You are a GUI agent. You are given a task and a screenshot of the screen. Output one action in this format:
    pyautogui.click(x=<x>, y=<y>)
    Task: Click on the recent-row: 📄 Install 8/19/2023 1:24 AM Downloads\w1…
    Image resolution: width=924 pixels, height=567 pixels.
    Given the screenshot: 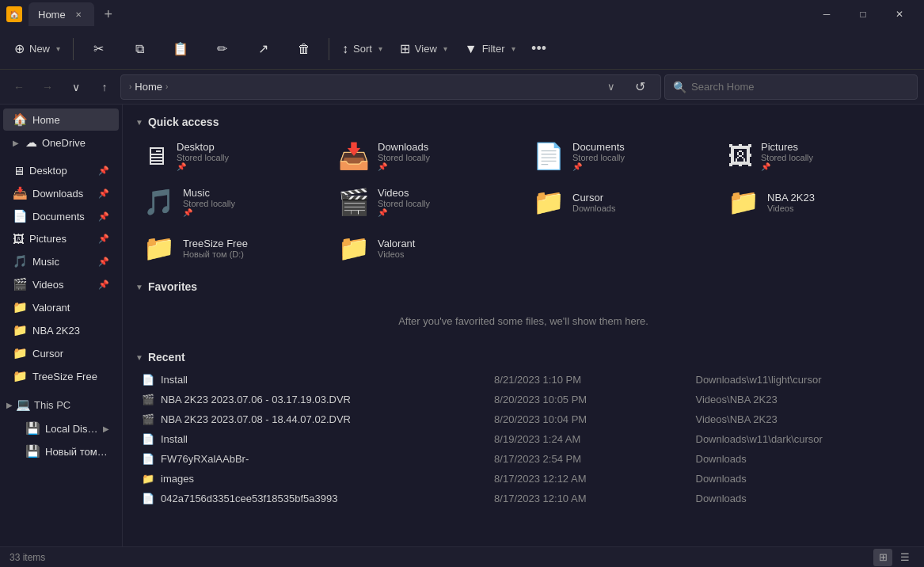 What is the action you would take?
    pyautogui.click(x=523, y=439)
    